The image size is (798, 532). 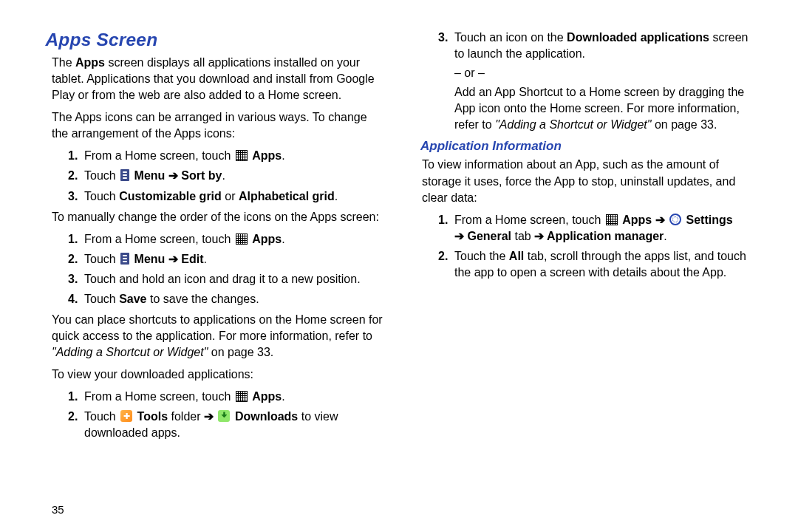 What do you see at coordinates (226, 279) in the screenshot?
I see `list-item: Touch and hold an icon and drag it to a …` at bounding box center [226, 279].